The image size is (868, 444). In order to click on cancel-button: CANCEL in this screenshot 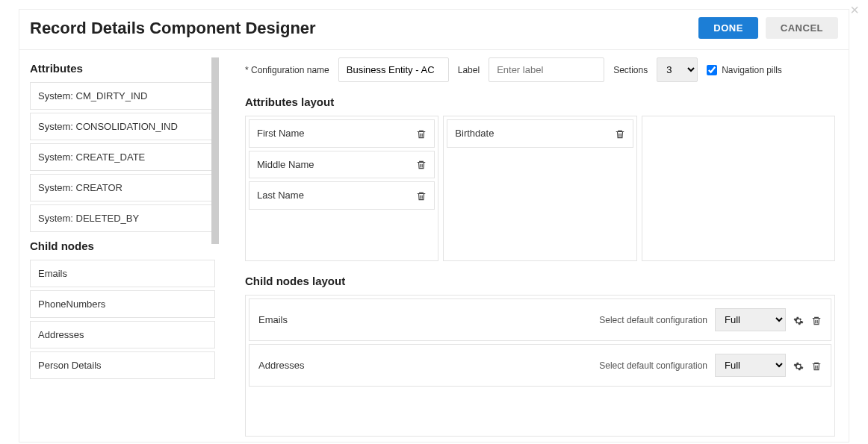, I will do `click(802, 28)`.